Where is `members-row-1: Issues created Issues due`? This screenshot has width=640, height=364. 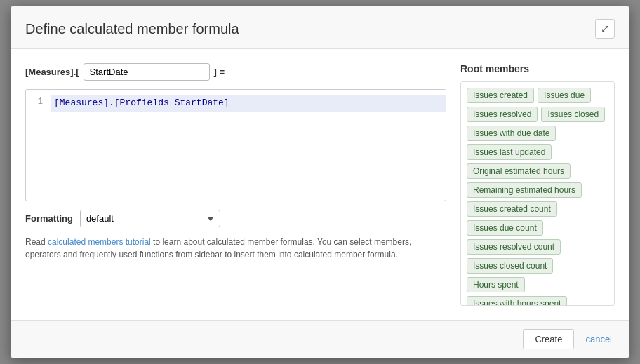
members-row-1: Issues created Issues due is located at coordinates (538, 95).